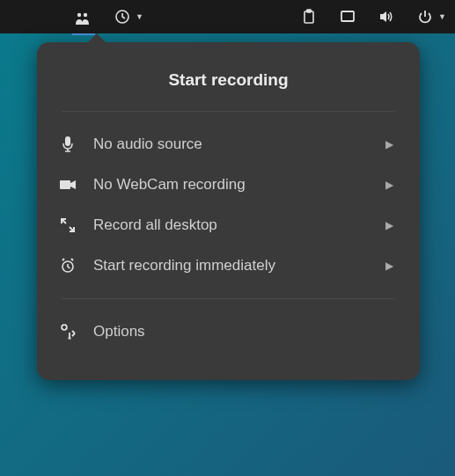 The height and width of the screenshot is (476, 455). I want to click on menu-item-label: Start recording immediately, so click(231, 266).